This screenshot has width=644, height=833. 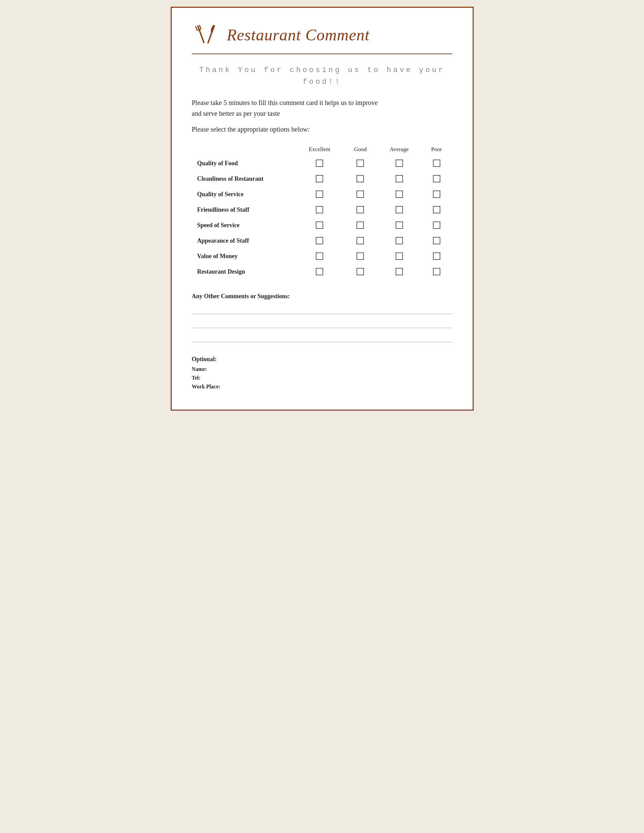 What do you see at coordinates (322, 210) in the screenshot?
I see `table-row: Friendliness of Staff` at bounding box center [322, 210].